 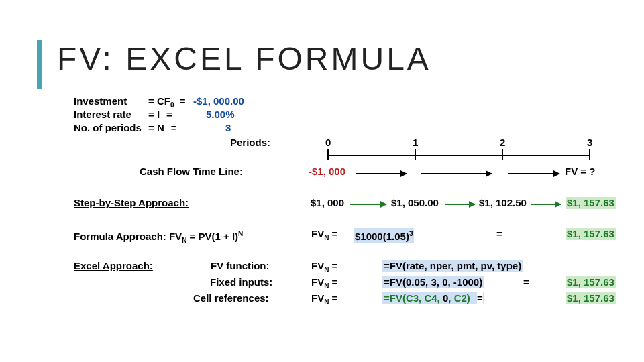 I want to click on formula-result: $1, 157.63, so click(x=590, y=234).